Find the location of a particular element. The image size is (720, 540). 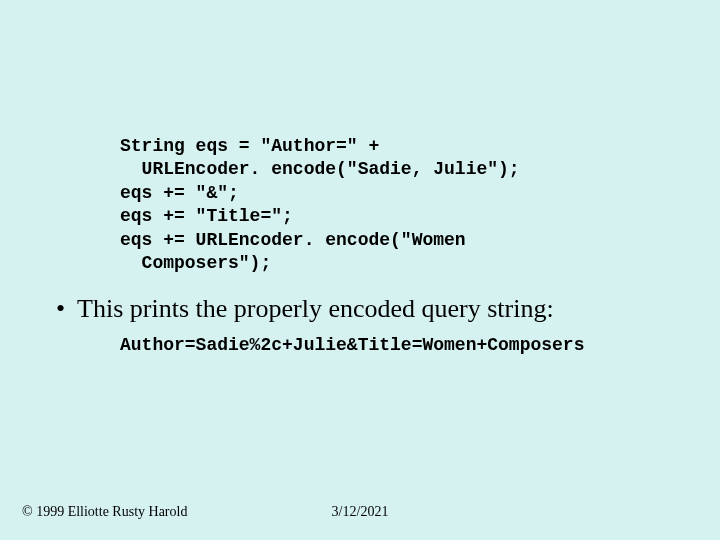

footer-copyright: © 1999 Elliotte Rusty Harold is located at coordinates (104, 512).